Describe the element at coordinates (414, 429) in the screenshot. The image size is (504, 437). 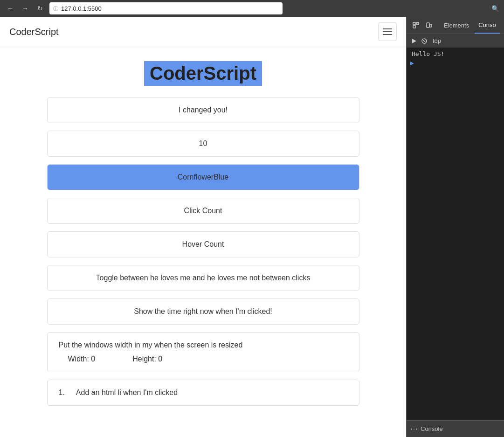
I see `more-options-button: ⋯` at that location.